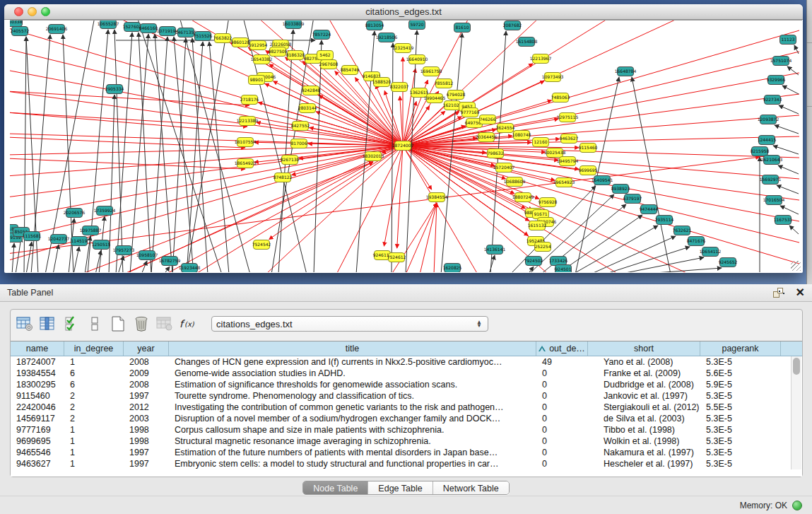 The width and height of the screenshot is (812, 514). Describe the element at coordinates (350, 324) in the screenshot. I see `table-selector-dropdown: citations_edges.txt ▲▼` at that location.